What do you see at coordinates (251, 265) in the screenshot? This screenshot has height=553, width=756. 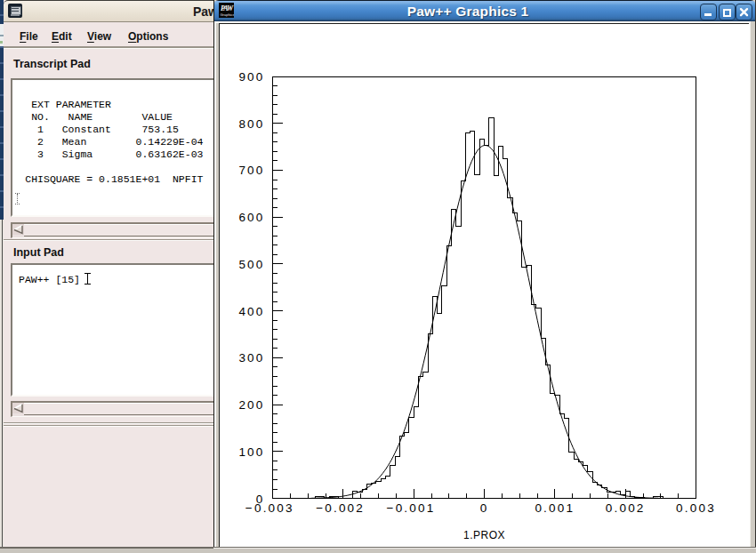 I see `svg-text: 500` at bounding box center [251, 265].